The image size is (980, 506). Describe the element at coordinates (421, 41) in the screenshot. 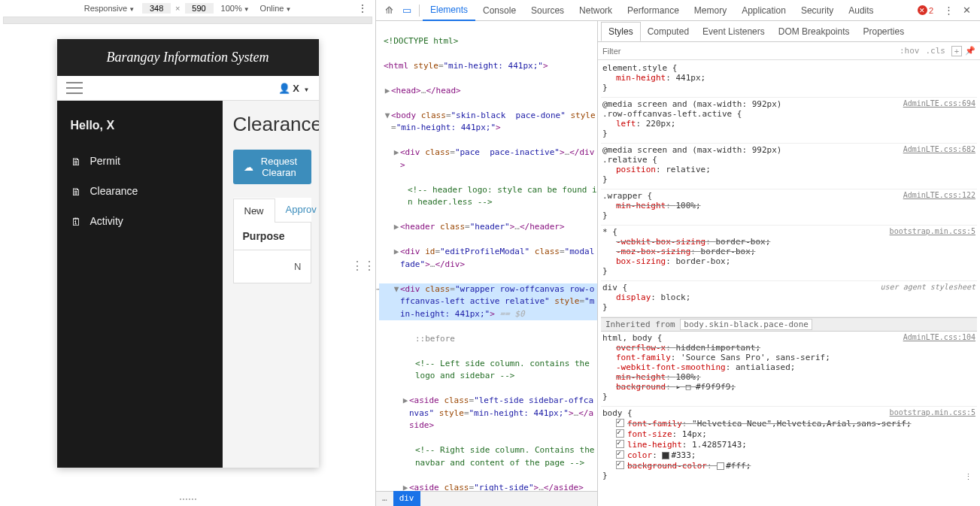

I see `dom-doctype: <!DOCTYPE html>` at that location.